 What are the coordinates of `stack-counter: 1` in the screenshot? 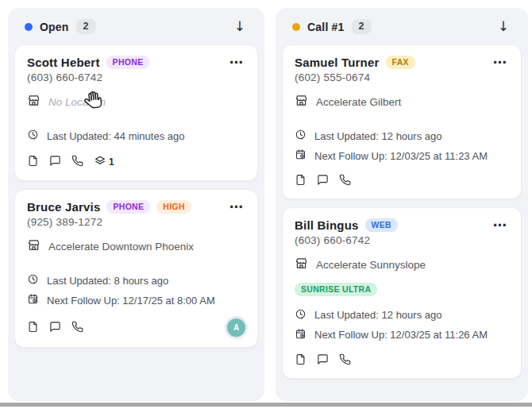 It's located at (104, 162).